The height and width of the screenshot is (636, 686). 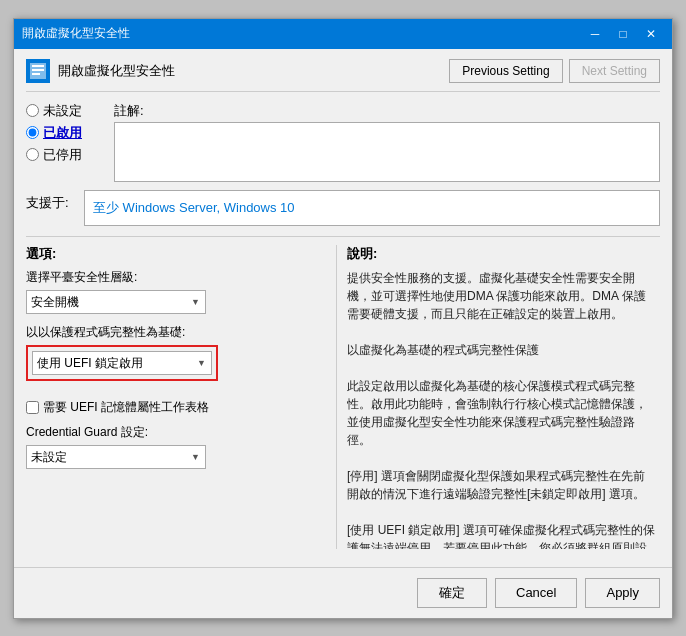 What do you see at coordinates (343, 34) in the screenshot?
I see `title-bar: 開啟虛擬化型安全性 ─ □ ✕` at bounding box center [343, 34].